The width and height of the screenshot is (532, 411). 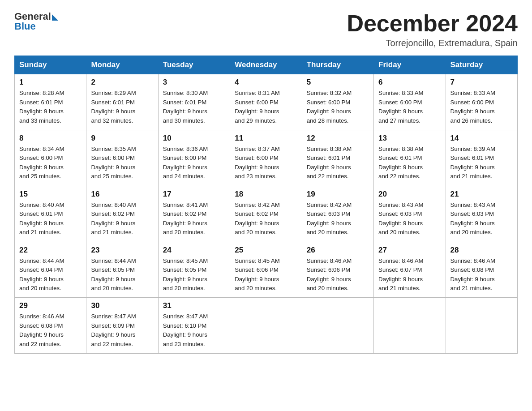 I want to click on day-number: 20, so click(x=409, y=194).